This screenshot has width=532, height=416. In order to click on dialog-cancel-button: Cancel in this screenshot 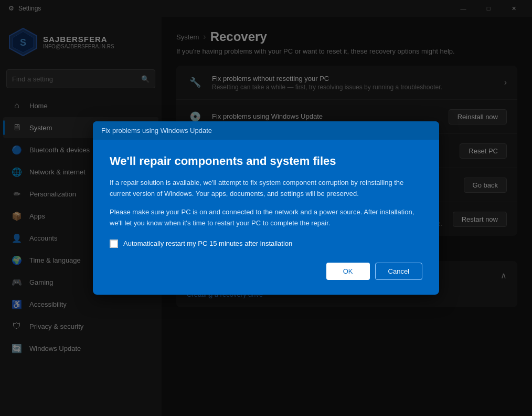, I will do `click(399, 271)`.